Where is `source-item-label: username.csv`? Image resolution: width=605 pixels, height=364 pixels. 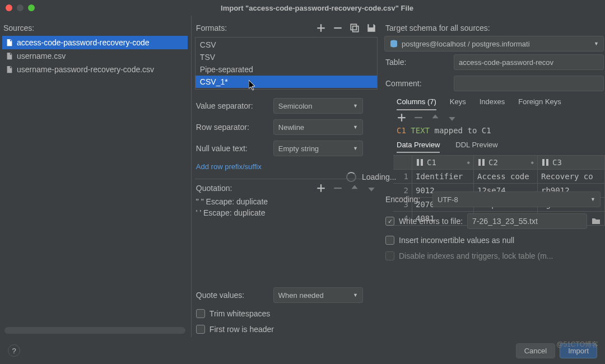 source-item-label: username.csv is located at coordinates (41, 56).